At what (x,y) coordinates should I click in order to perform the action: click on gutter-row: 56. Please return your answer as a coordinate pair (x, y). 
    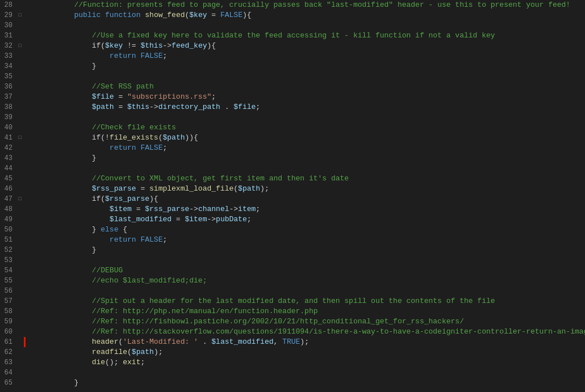
    Looking at the image, I should click on (17, 291).